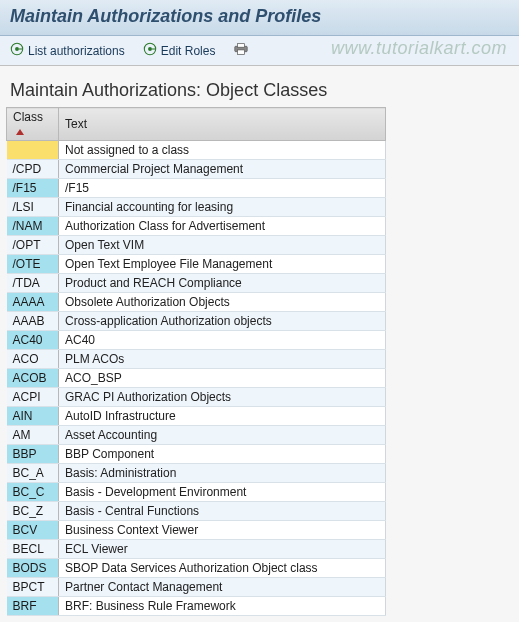 This screenshot has height=622, width=519. What do you see at coordinates (260, 92) in the screenshot?
I see `content-subtitle: Maintain Authorizations: Object Classes` at bounding box center [260, 92].